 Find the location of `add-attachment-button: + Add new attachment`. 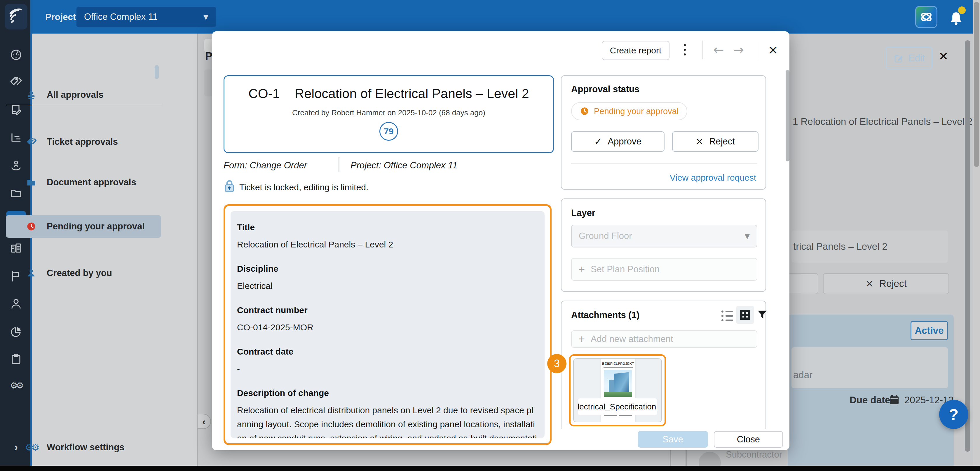

add-attachment-button: + Add new attachment is located at coordinates (664, 339).